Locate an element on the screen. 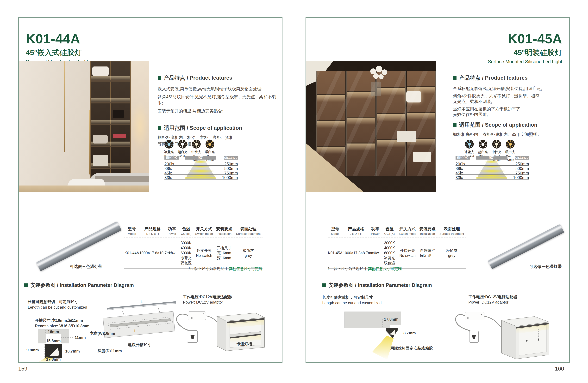  panel-width-label: 宽度(W)16mm is located at coordinates (102, 333).